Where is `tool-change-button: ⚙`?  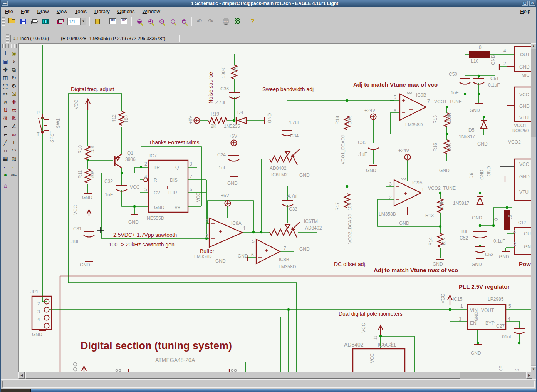
tool-change-button: ⚙ is located at coordinates (14, 85).